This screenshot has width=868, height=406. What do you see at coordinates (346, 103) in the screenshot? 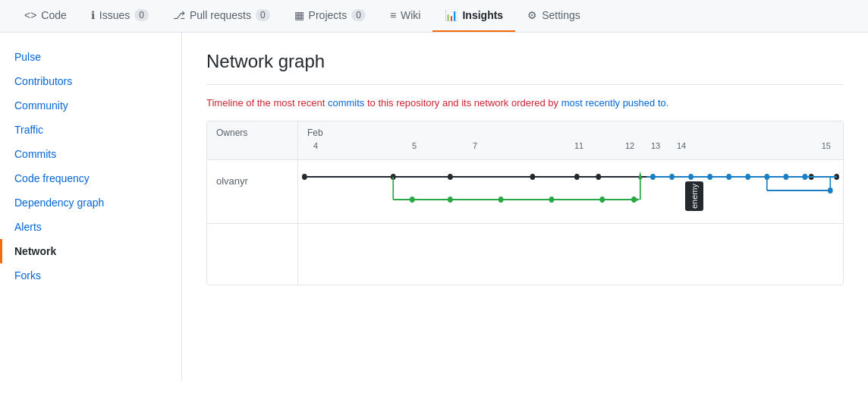
I see `commits-link: commits` at bounding box center [346, 103].